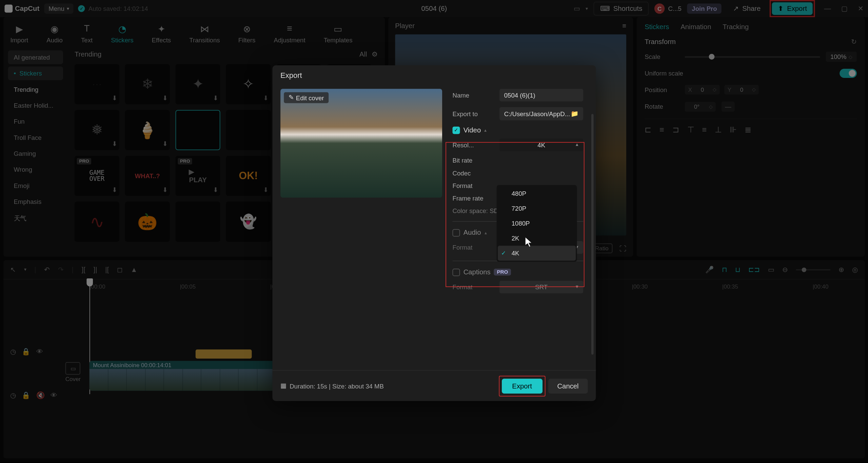  What do you see at coordinates (55, 33) in the screenshot?
I see `tab-audio: ◉Audio` at bounding box center [55, 33].